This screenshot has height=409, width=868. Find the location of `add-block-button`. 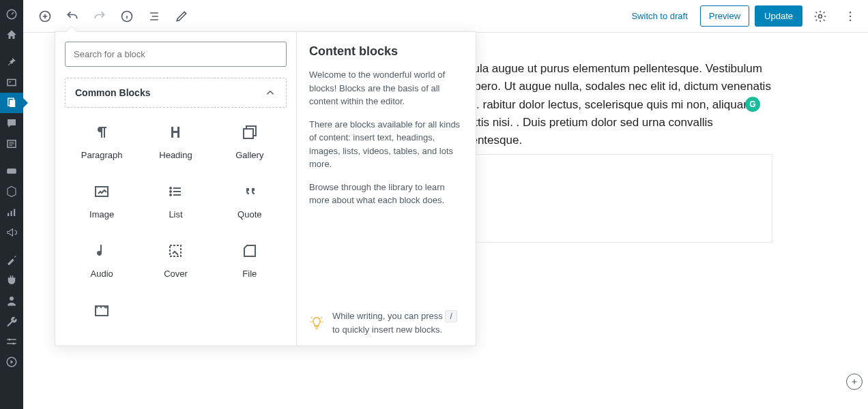

add-block-button is located at coordinates (45, 16).